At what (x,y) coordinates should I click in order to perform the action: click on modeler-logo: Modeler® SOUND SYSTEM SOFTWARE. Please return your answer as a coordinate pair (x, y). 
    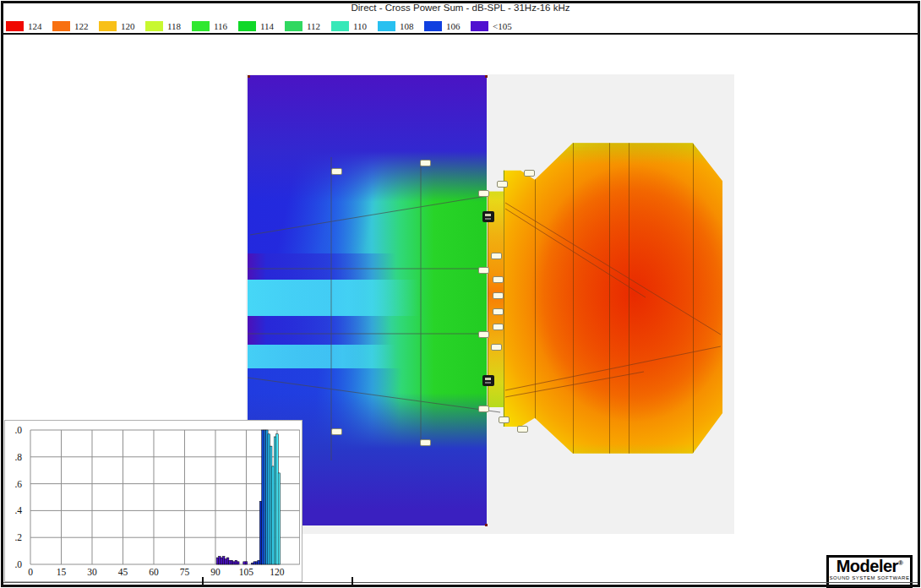
    Looking at the image, I should click on (869, 571).